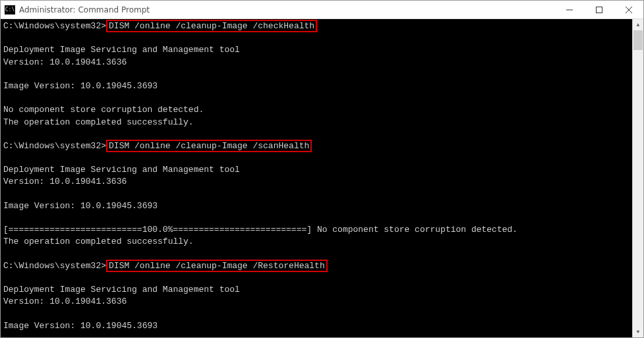  What do you see at coordinates (638, 332) in the screenshot?
I see `scroll-down-arrow-icon: ▼` at bounding box center [638, 332].